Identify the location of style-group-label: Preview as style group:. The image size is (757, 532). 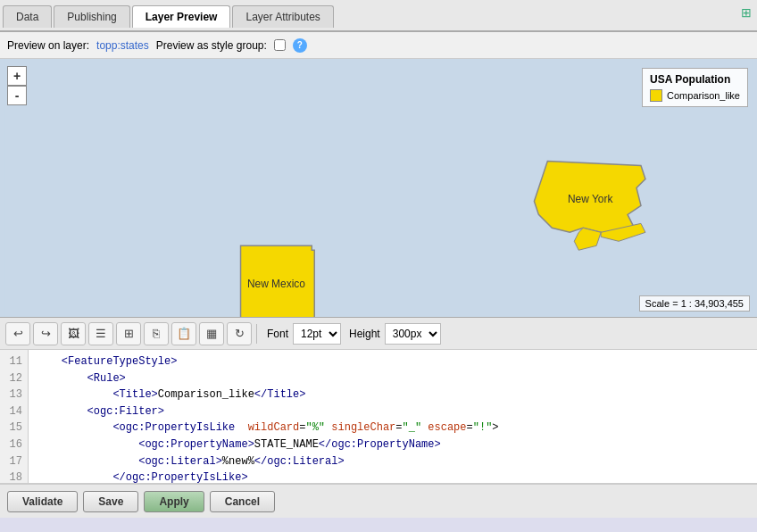
(212, 46).